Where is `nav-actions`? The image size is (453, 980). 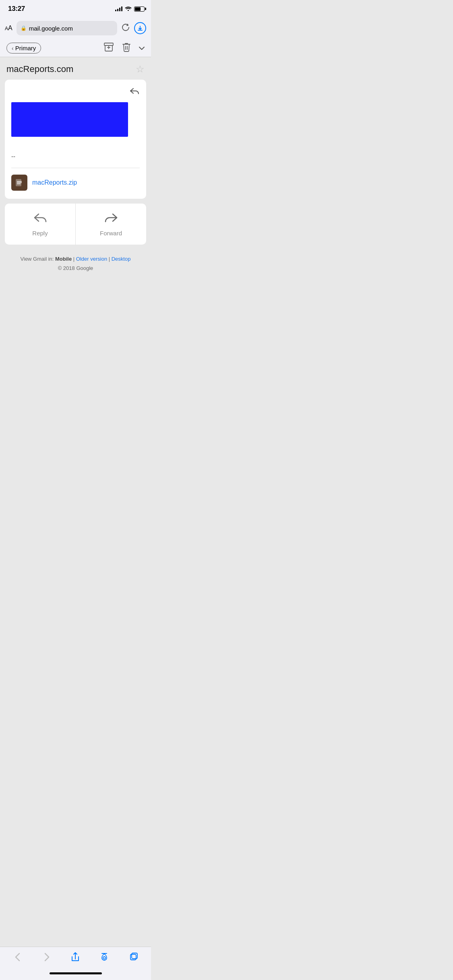
nav-actions is located at coordinates (124, 48).